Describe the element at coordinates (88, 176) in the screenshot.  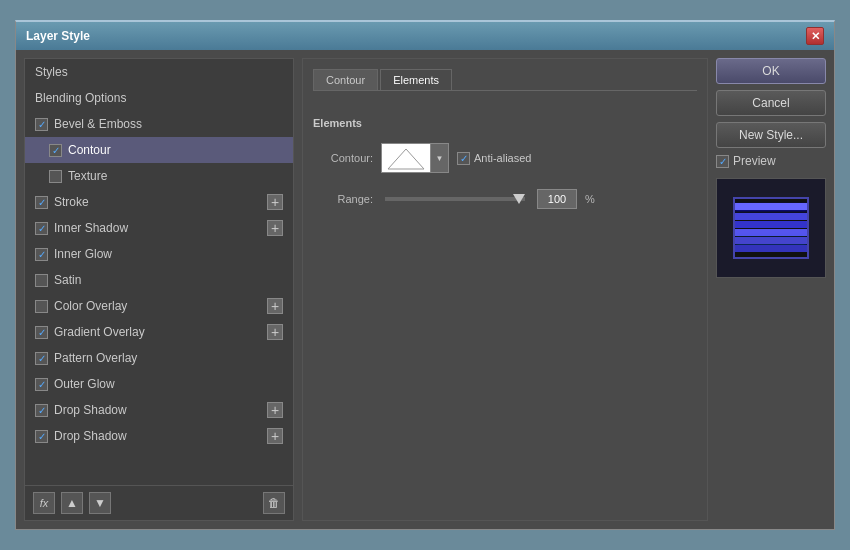
I see `texture-label: Texture` at that location.